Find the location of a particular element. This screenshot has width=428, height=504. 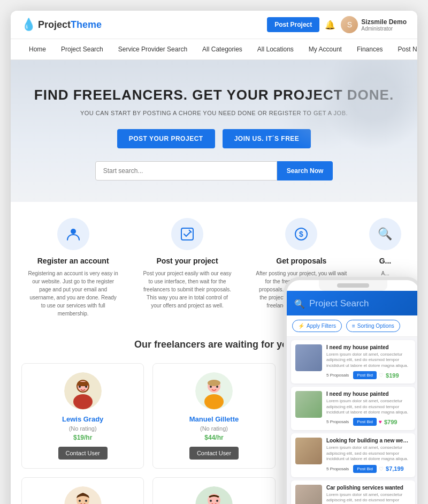

phone-header: 🔍 Project Search is located at coordinates (352, 303).